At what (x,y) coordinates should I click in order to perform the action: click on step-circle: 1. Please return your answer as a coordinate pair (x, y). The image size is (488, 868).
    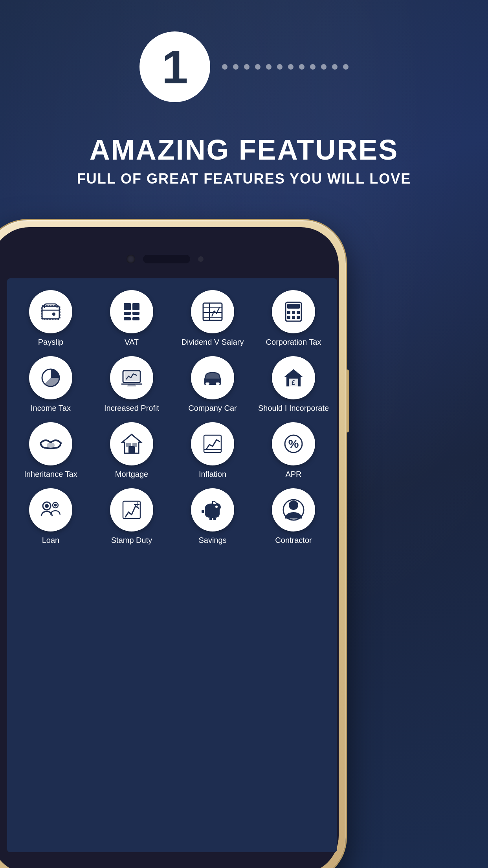
    Looking at the image, I should click on (175, 67).